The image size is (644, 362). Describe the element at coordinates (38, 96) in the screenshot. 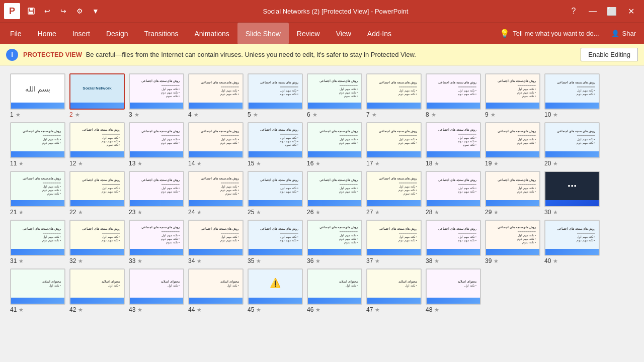

I see `slide-item: بسم الله1★` at that location.